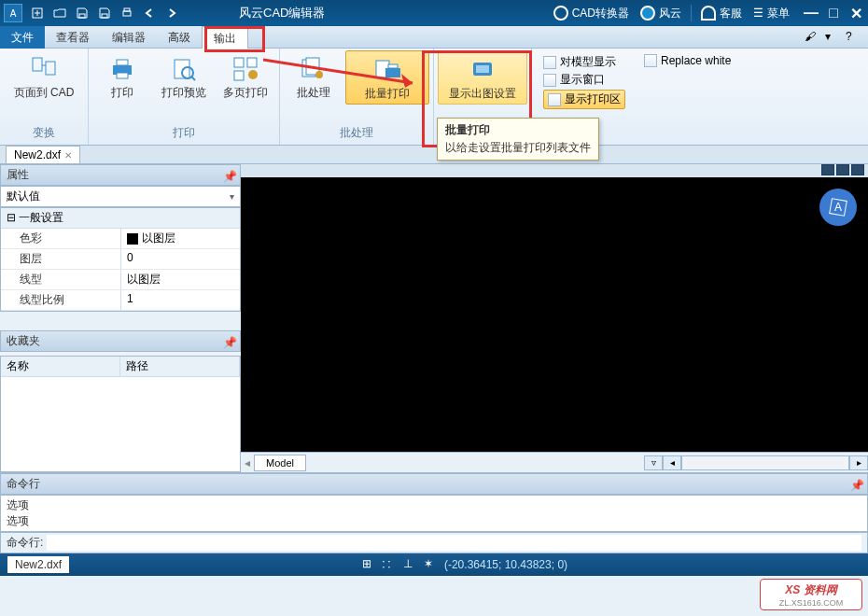  What do you see at coordinates (314, 69) in the screenshot?
I see `batch-icon` at bounding box center [314, 69].